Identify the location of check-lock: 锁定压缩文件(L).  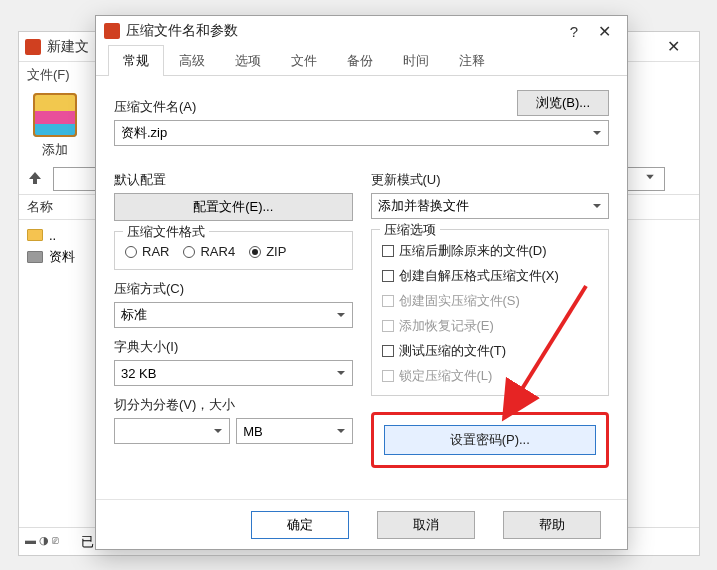
(490, 376).